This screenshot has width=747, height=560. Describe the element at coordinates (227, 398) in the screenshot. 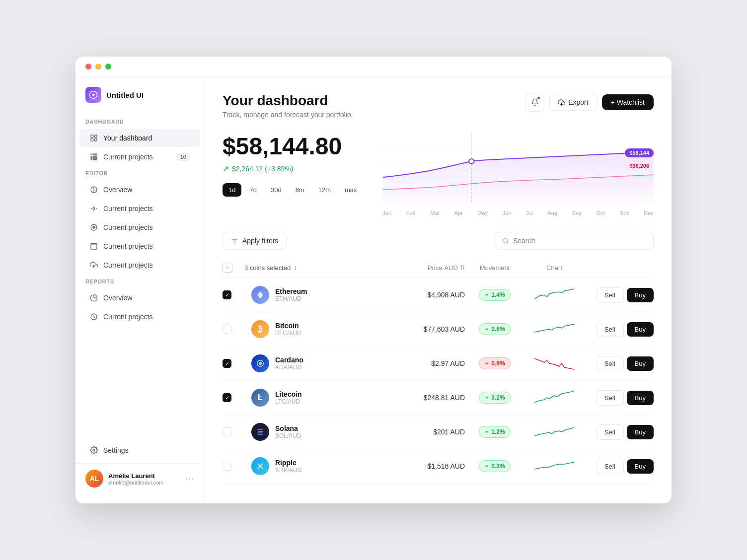

I see `checkbox-ltc` at that location.